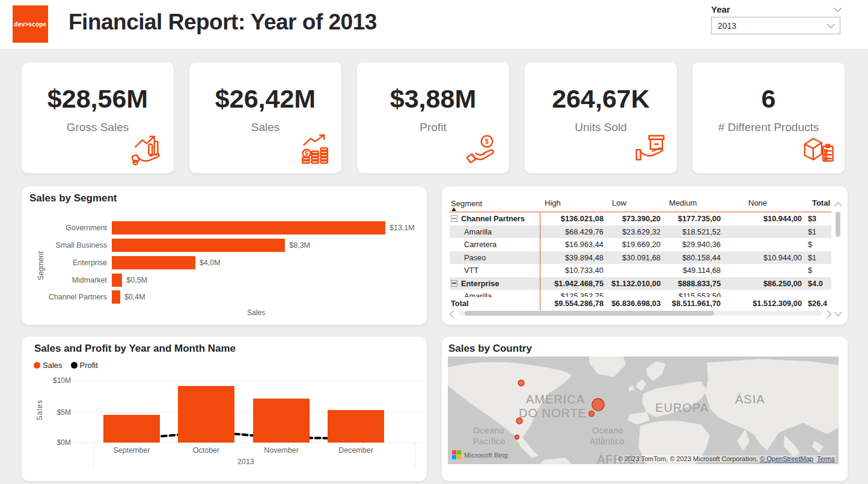  What do you see at coordinates (457, 455) in the screenshot?
I see `microsoft-logo-icon` at bounding box center [457, 455].